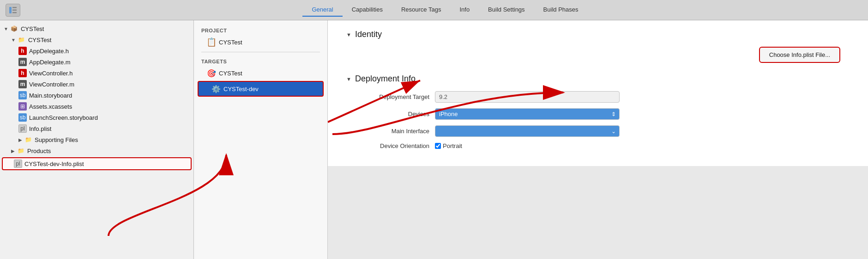 This screenshot has width=868, height=259. Describe the element at coordinates (561, 10) in the screenshot. I see `tab-build-phases: Build Phases` at that location.